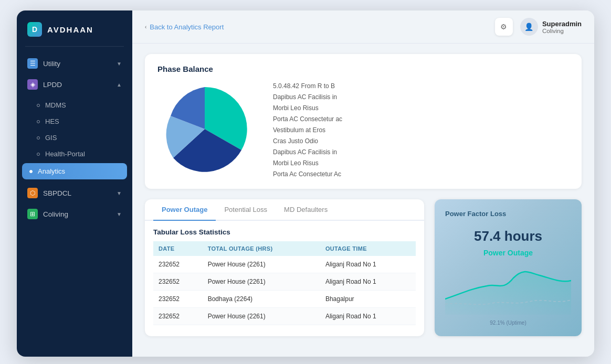 The height and width of the screenshot is (364, 611). Describe the element at coordinates (246, 210) in the screenshot. I see `tab-potential-loss: Potential Loss` at that location.